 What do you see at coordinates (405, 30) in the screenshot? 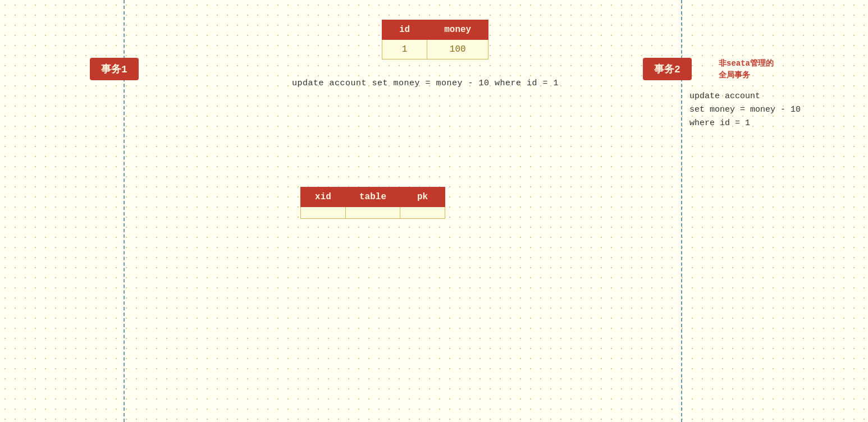
I see `account-header-id: id` at bounding box center [405, 30].